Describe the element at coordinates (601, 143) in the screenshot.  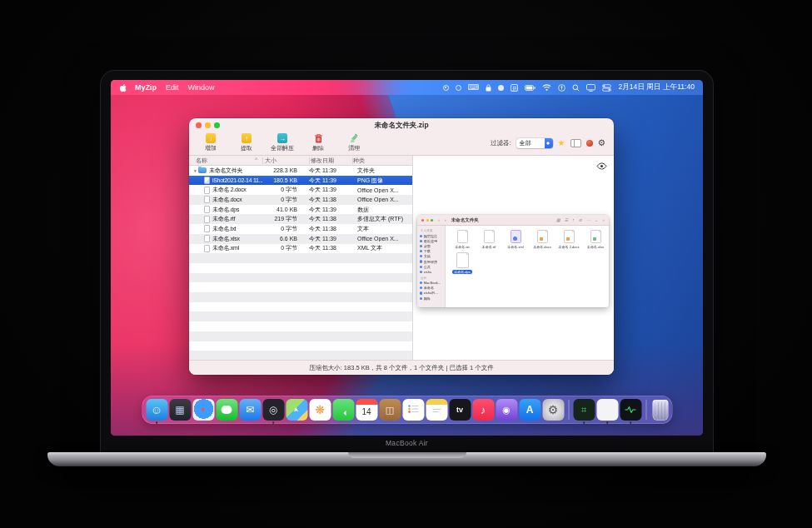
I see `settings-gear-icon: ⚙` at that location.